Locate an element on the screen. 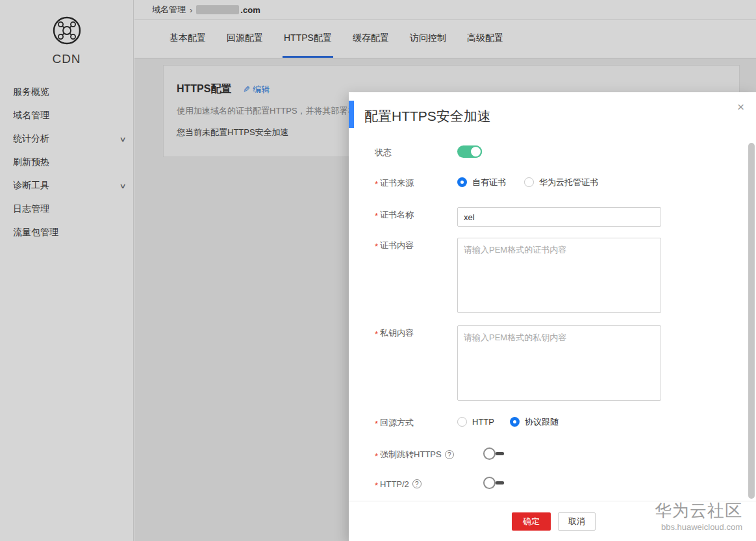  force-https-toggle is located at coordinates (494, 453).